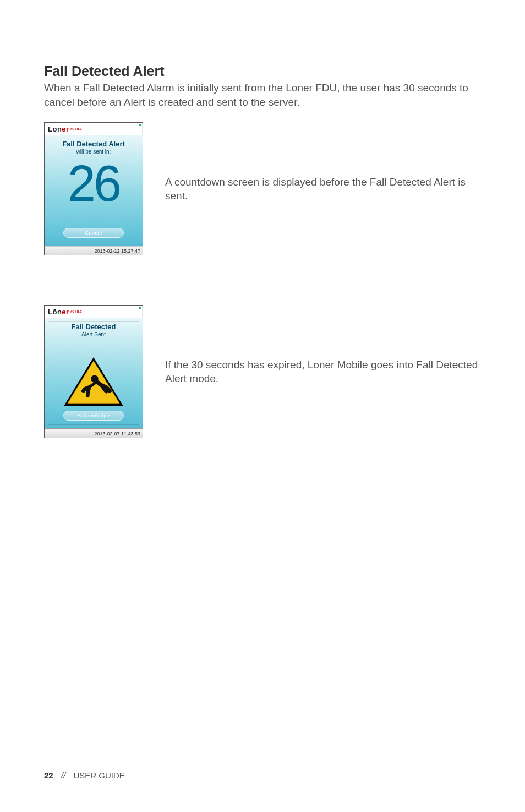 The image size is (525, 812). What do you see at coordinates (262, 95) in the screenshot?
I see `section-intro: When a Fall Detected Alarm is initially …` at bounding box center [262, 95].